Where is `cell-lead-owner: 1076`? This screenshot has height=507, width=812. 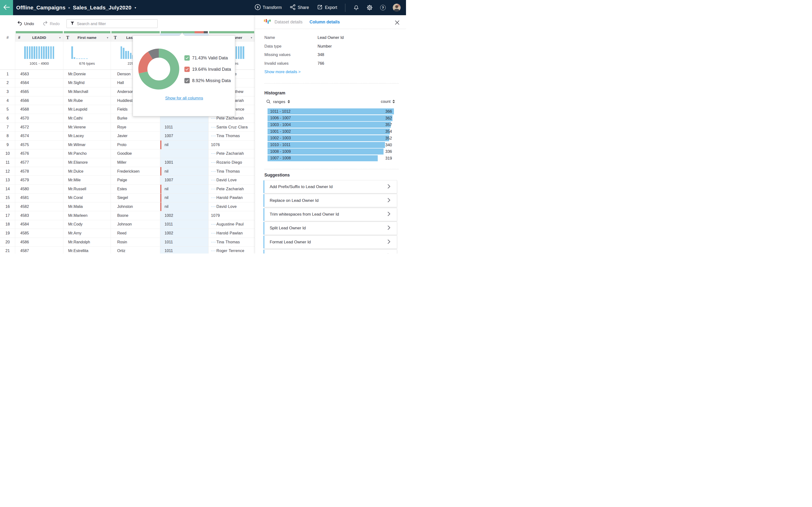
cell-lead-owner: 1076 is located at coordinates (233, 145).